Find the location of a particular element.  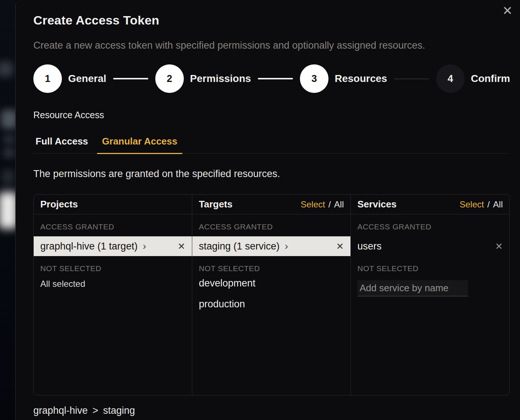

step-general: 1 General is located at coordinates (70, 79).